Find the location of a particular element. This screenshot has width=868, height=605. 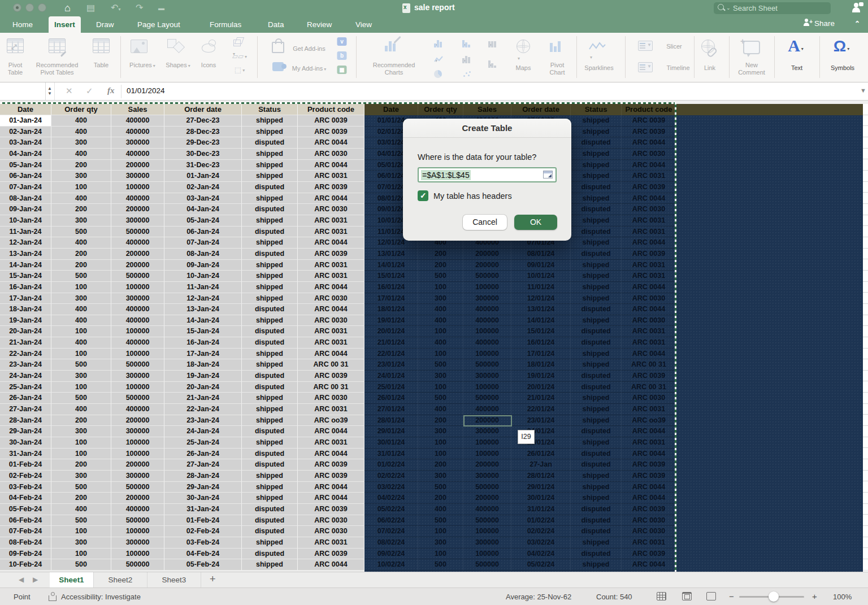

sparklines-icon is located at coordinates (597, 51).